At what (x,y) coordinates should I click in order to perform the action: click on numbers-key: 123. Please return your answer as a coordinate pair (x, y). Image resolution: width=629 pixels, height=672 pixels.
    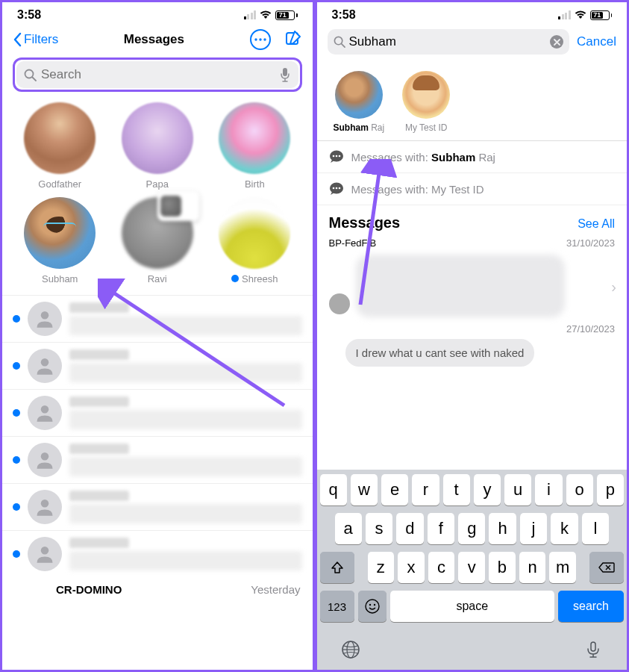
    Looking at the image, I should click on (337, 606).